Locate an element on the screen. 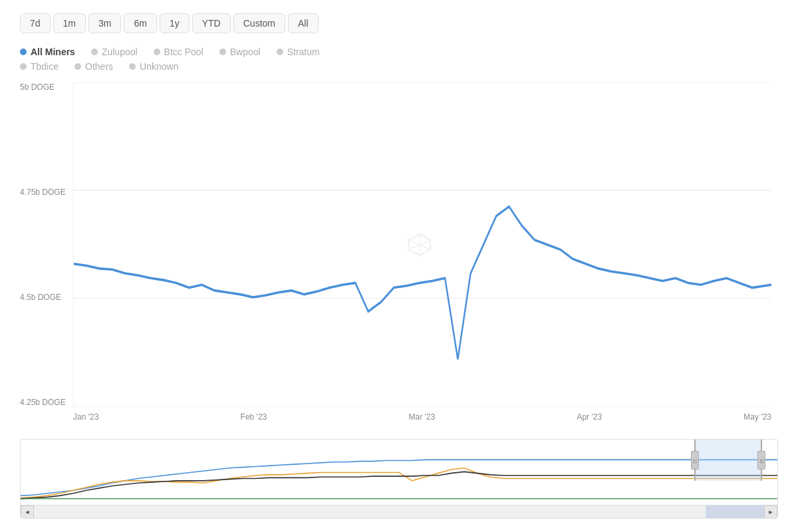 The height and width of the screenshot is (532, 798). legend-item-all-miners: All Miners is located at coordinates (48, 52).